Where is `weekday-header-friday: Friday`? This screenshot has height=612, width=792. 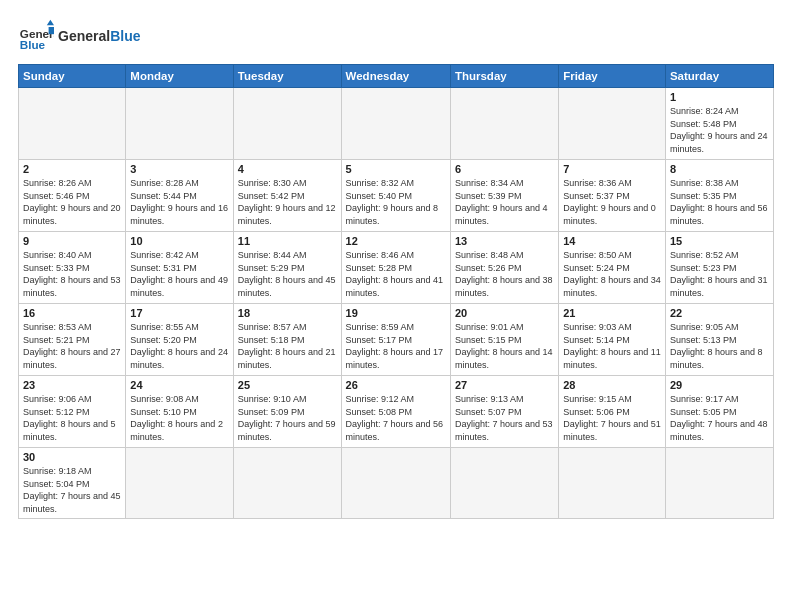
weekday-header-friday: Friday is located at coordinates (612, 76).